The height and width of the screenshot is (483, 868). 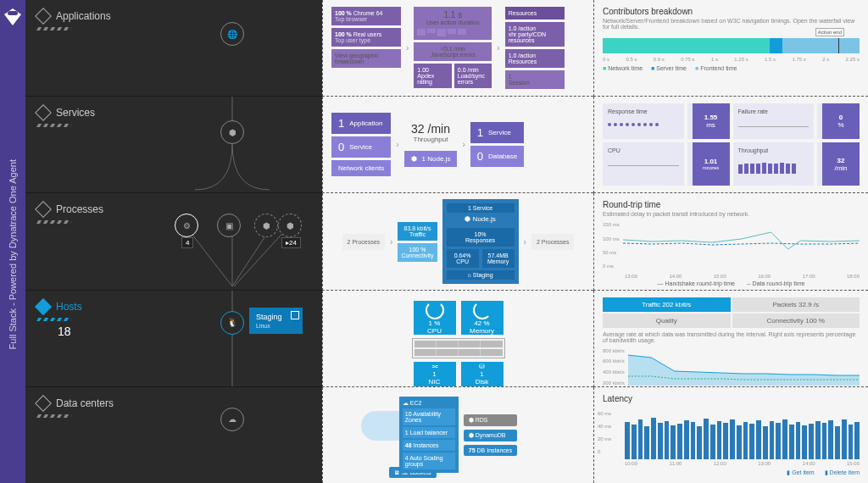 I want to click on throughput-value: 32 /minThroughput, so click(x=431, y=132).